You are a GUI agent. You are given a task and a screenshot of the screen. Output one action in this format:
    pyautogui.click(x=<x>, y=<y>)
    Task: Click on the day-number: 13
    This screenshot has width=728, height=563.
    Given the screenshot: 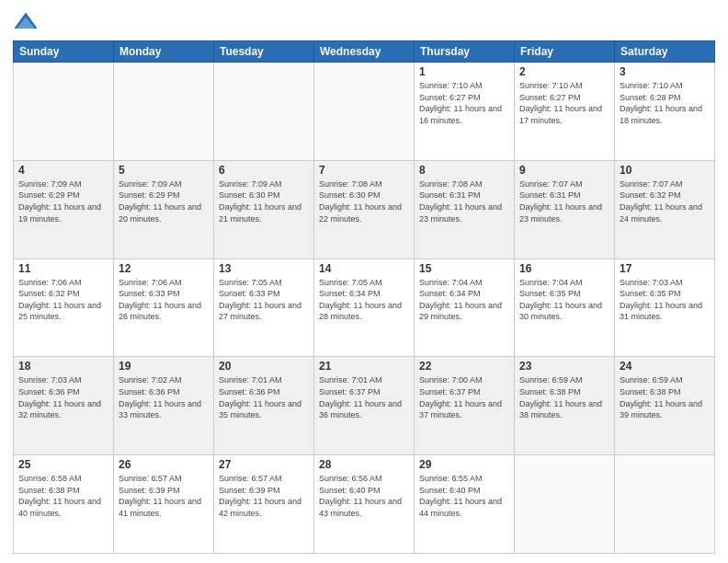 What is the action you would take?
    pyautogui.click(x=264, y=269)
    